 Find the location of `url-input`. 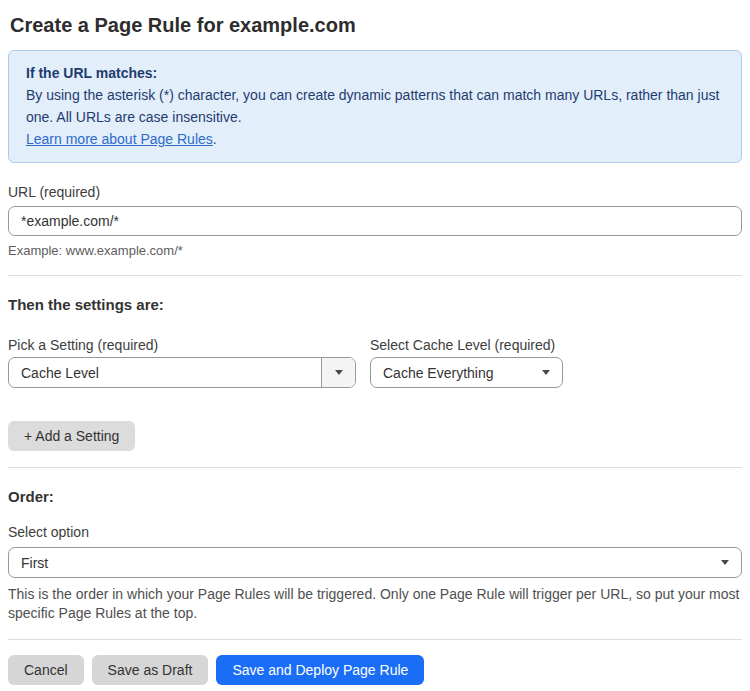

url-input is located at coordinates (375, 221).